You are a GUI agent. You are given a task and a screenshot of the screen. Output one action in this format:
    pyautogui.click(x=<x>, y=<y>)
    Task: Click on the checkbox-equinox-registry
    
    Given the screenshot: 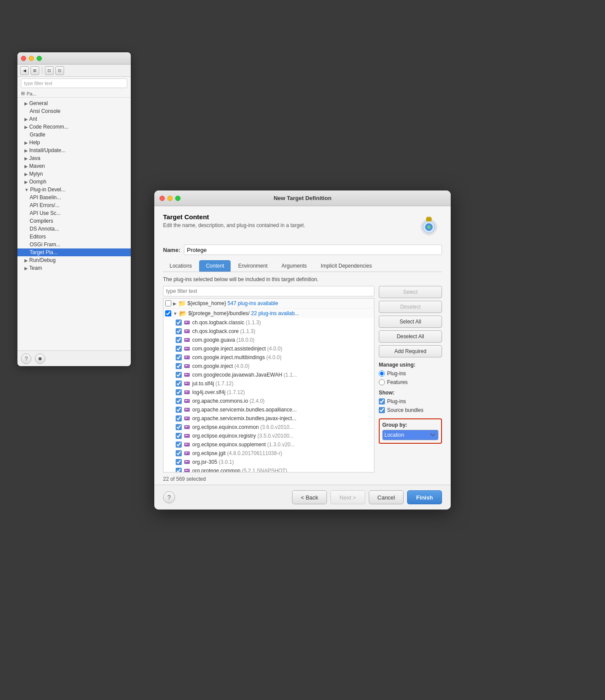 What is the action you would take?
    pyautogui.click(x=179, y=436)
    